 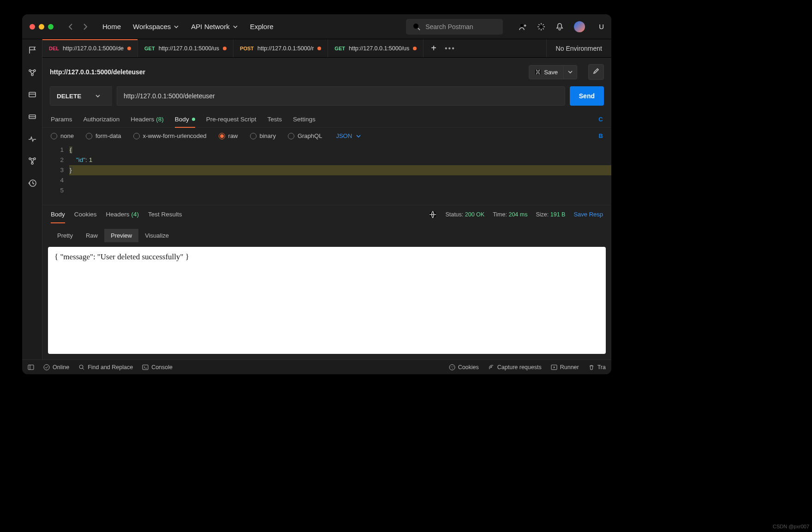 I want to click on sidebar-toggle, so click(x=31, y=367).